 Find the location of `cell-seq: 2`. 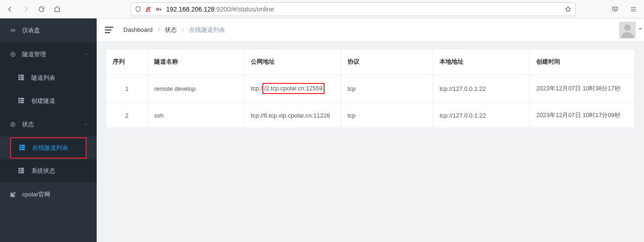

cell-seq: 2 is located at coordinates (127, 115).